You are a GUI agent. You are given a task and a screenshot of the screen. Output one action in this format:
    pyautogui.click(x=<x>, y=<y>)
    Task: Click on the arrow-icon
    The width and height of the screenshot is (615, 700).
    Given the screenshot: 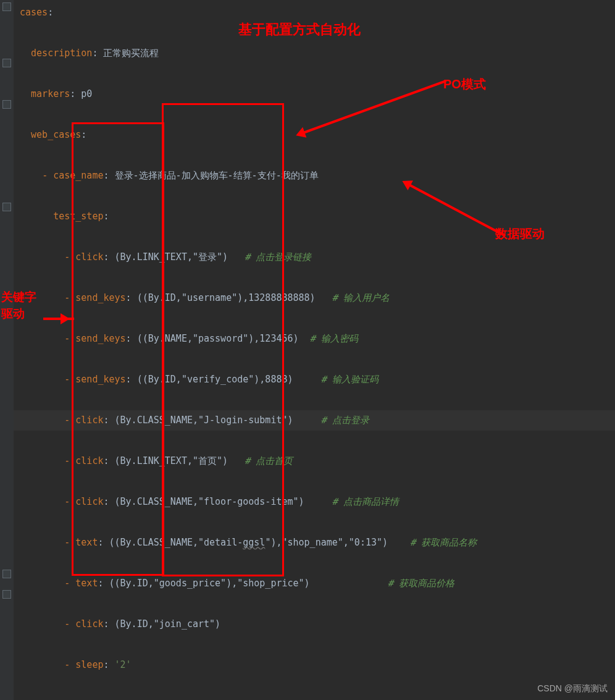 What is the action you would take?
    pyautogui.click(x=59, y=319)
    